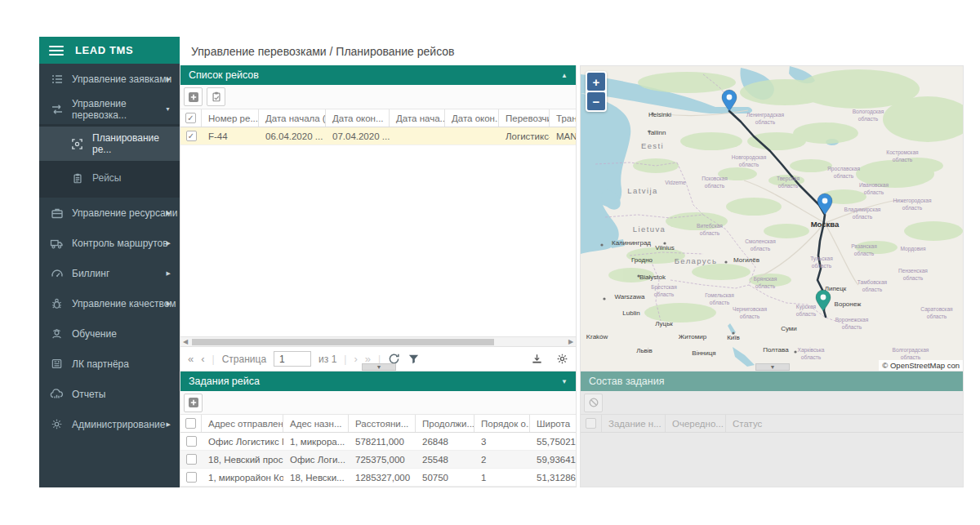  Describe the element at coordinates (378, 424) in the screenshot. I see `tasks-table-header: Адрес отправления Адес назн... Расстояни…` at that location.